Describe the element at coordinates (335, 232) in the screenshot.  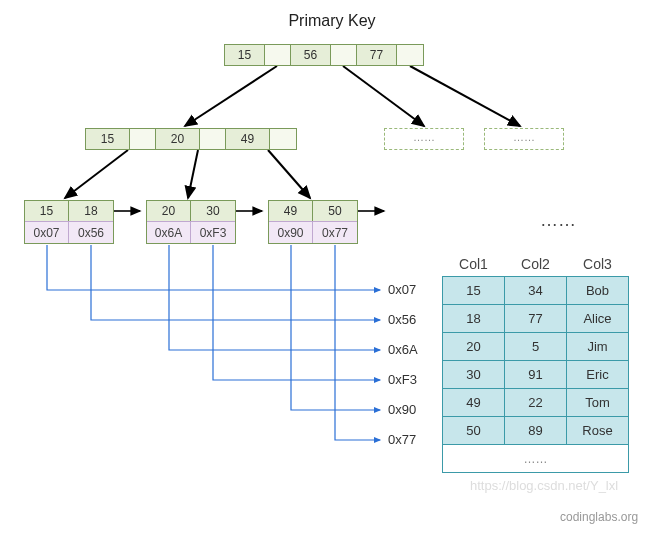
I see `leaf-ptr: 0x77` at that location.